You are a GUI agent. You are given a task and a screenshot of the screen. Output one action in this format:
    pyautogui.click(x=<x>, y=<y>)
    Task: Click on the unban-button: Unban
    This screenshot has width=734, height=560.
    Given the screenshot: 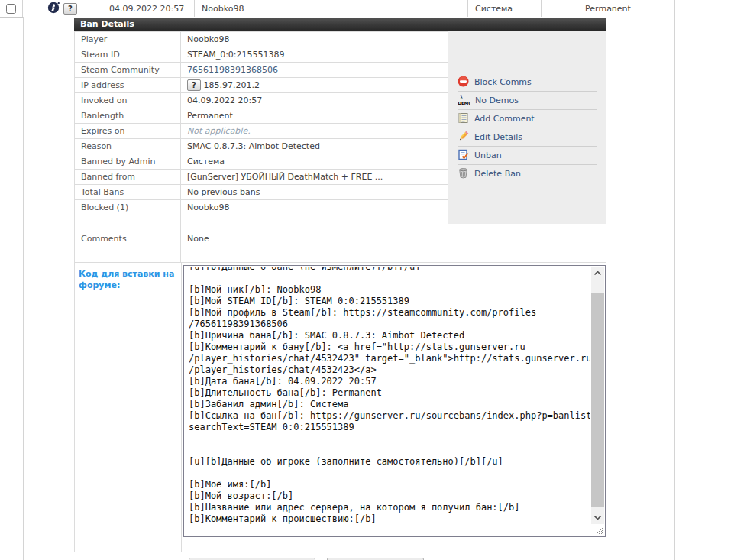 What is the action you would take?
    pyautogui.click(x=527, y=156)
    